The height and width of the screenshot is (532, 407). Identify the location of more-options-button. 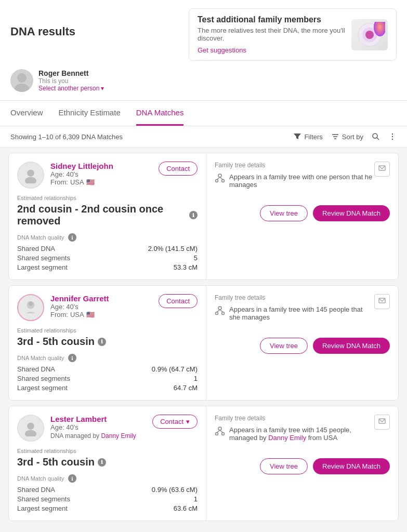
(392, 137).